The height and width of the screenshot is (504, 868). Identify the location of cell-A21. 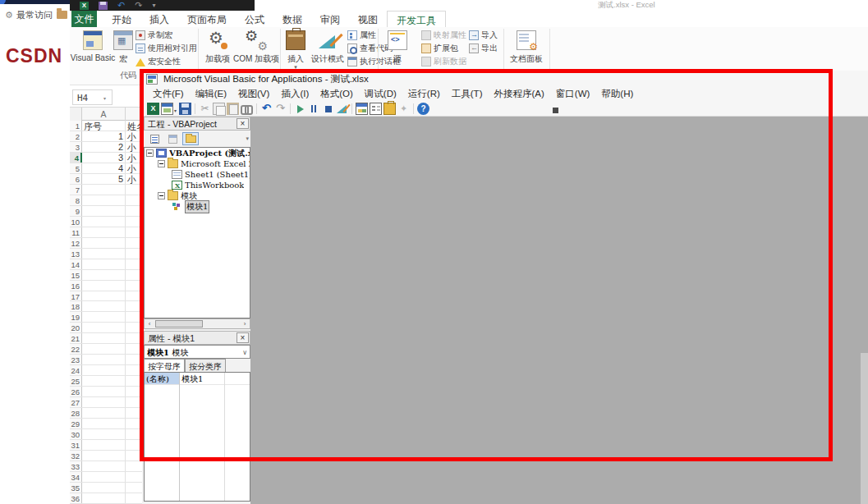
(103, 338).